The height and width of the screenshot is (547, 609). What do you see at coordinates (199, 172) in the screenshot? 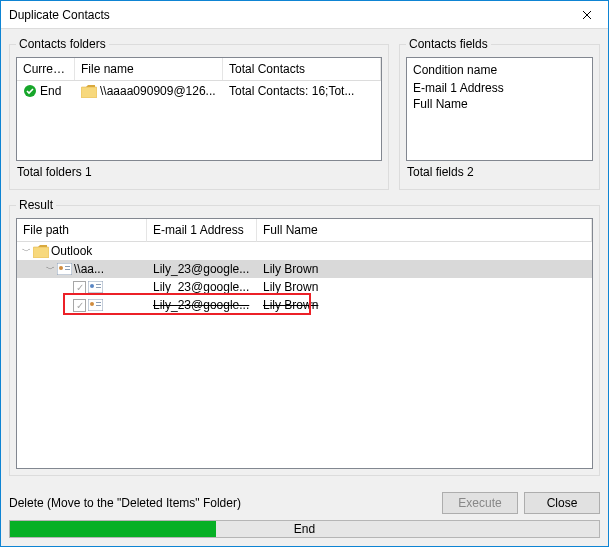
I see `folders-summary: Total folders 1` at bounding box center [199, 172].